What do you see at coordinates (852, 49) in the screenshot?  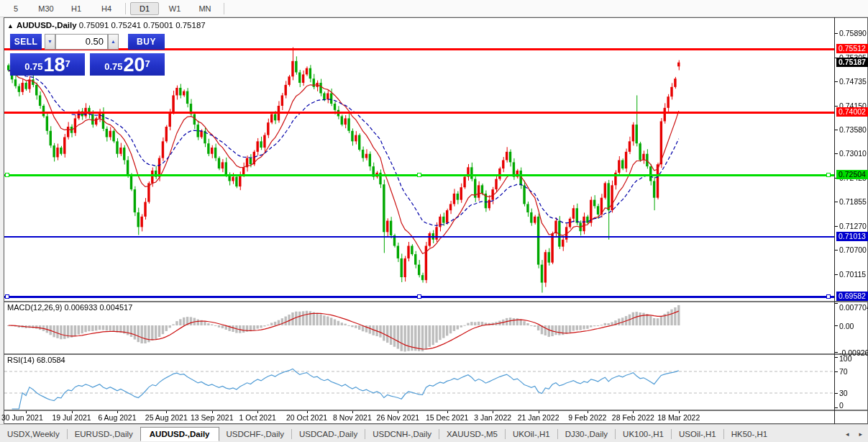 I see `price-level-tag: 0.75512` at bounding box center [852, 49].